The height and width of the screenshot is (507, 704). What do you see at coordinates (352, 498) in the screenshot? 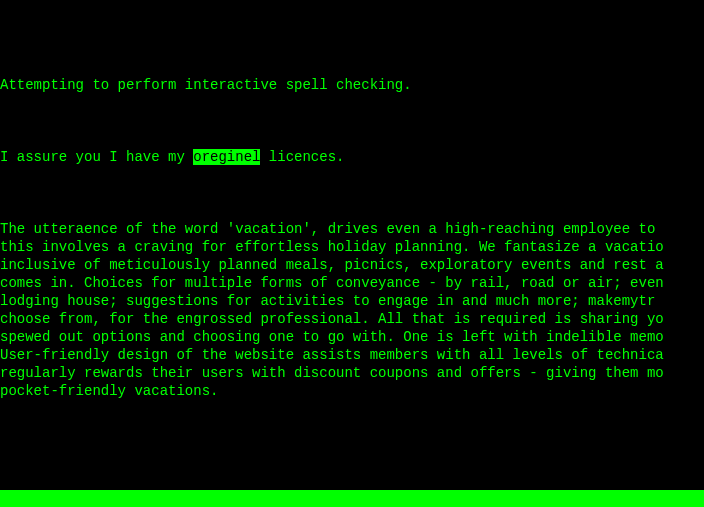
I see `separator-bar` at bounding box center [352, 498].